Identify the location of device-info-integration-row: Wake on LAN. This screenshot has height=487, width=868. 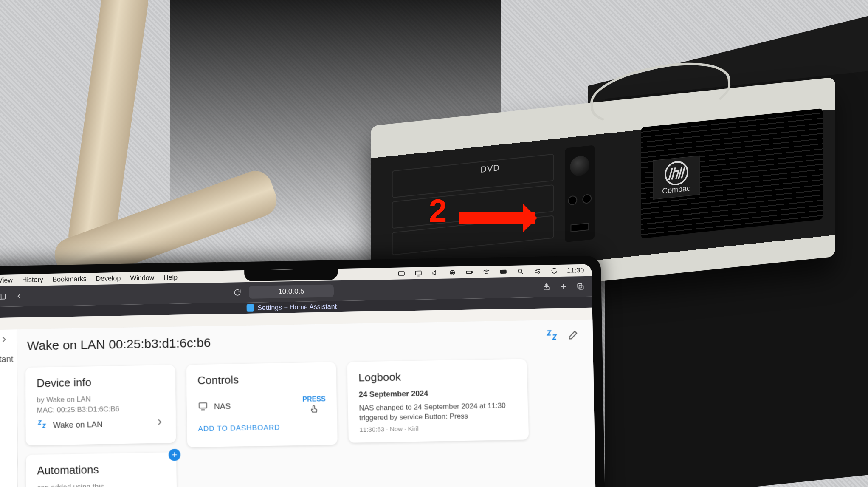
(101, 424).